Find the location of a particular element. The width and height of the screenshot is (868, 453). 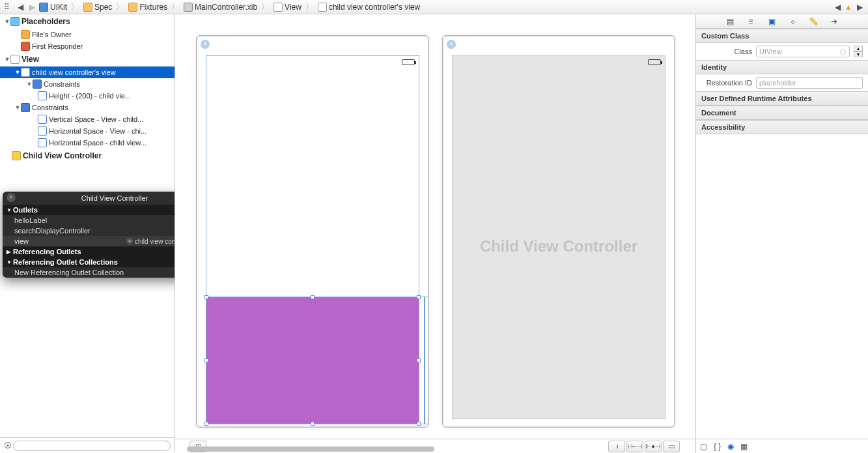

close-icon: × is located at coordinates (11, 197).